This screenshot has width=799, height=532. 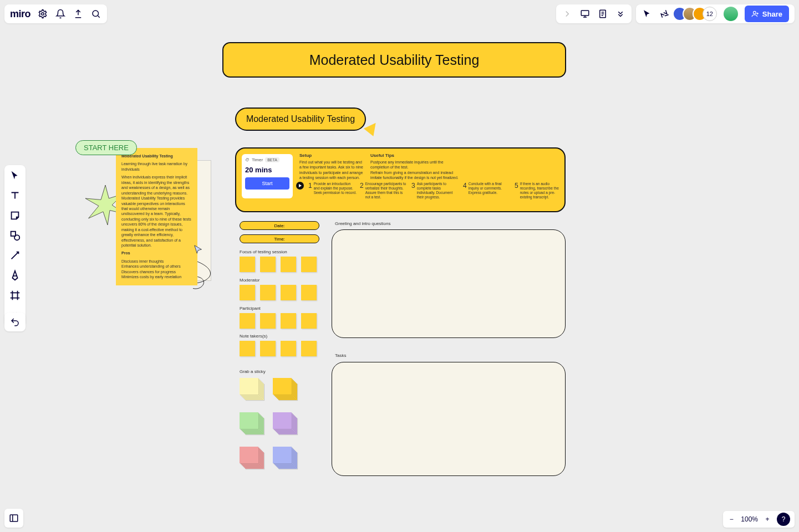 I want to click on greeting-label: Greeting and intro questions, so click(x=363, y=224).